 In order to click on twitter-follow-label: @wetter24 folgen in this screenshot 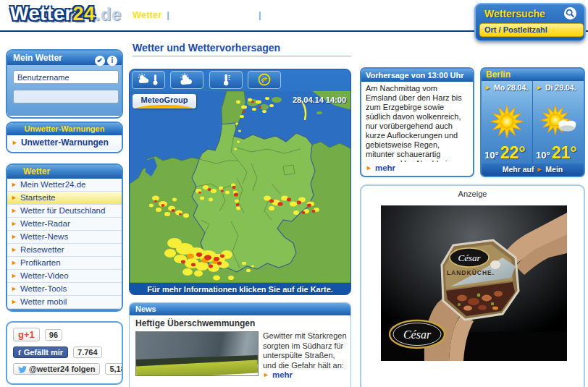, I will do `click(62, 369)`.